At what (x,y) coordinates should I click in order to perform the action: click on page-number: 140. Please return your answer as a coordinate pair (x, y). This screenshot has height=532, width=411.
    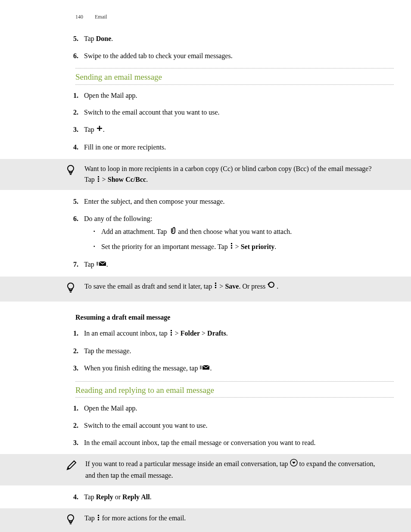
    Looking at the image, I should click on (79, 17).